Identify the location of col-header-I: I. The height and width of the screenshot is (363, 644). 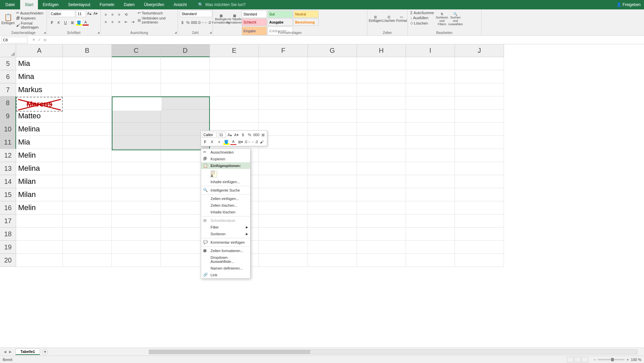
(430, 51).